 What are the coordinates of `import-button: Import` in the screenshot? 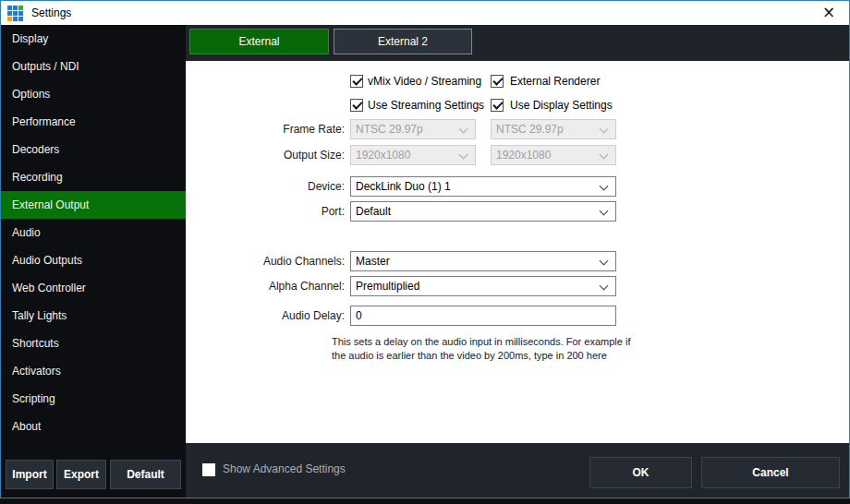 It's located at (30, 474).